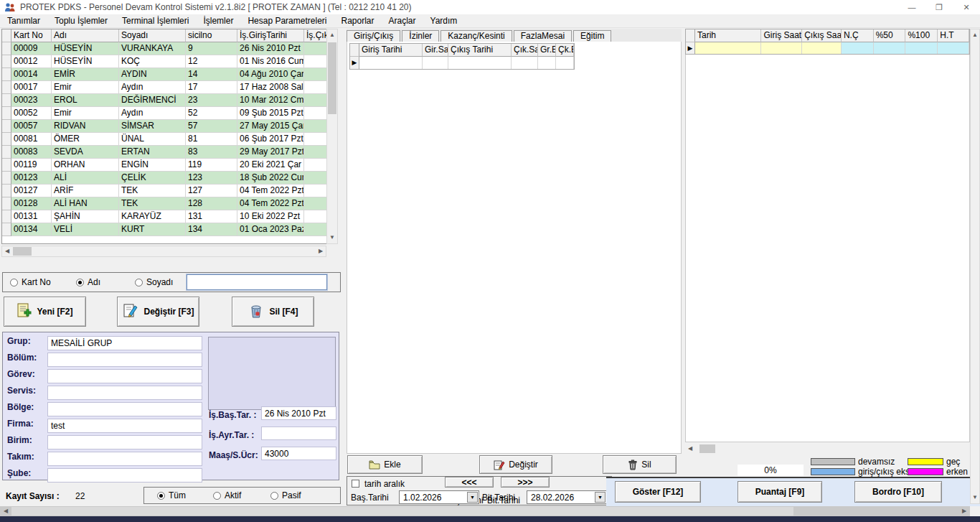 This screenshot has width=980, height=522. Describe the element at coordinates (286, 495) in the screenshot. I see `radio-pasif: Pasif` at that location.